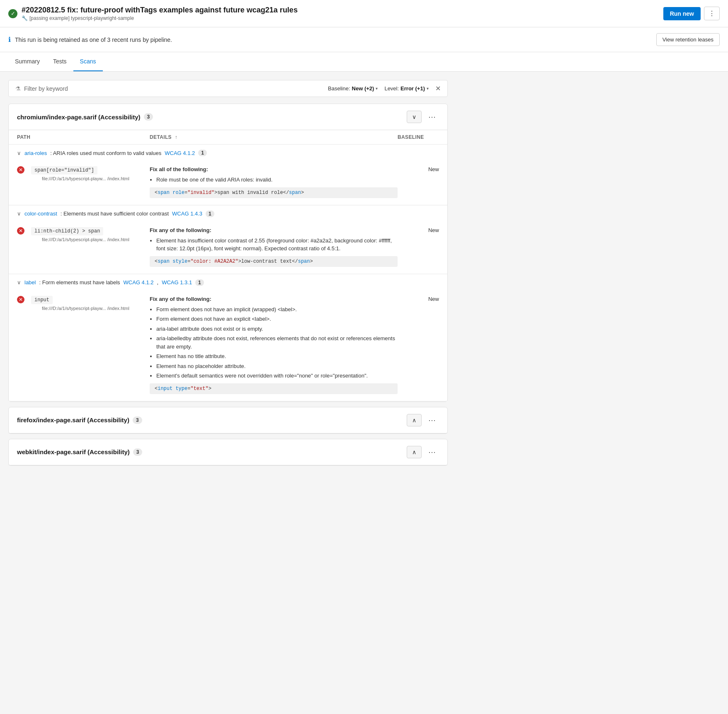  Describe the element at coordinates (21, 300) in the screenshot. I see `error-icon-3: ✕` at that location.